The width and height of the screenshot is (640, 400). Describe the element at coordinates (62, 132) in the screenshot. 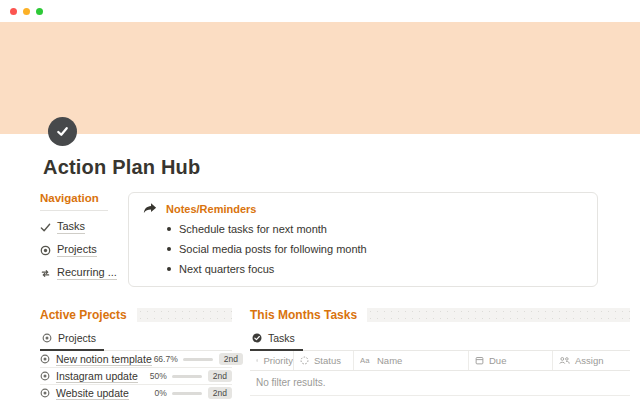

I see `page-check-icon` at that location.